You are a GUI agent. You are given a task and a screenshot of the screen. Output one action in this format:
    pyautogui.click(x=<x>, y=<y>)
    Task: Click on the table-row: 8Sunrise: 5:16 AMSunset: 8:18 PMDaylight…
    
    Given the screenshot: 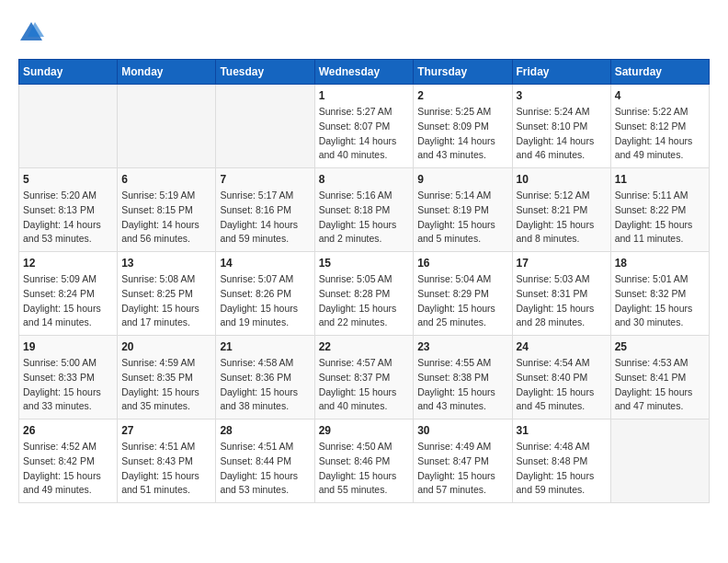 What is the action you would take?
    pyautogui.click(x=364, y=210)
    